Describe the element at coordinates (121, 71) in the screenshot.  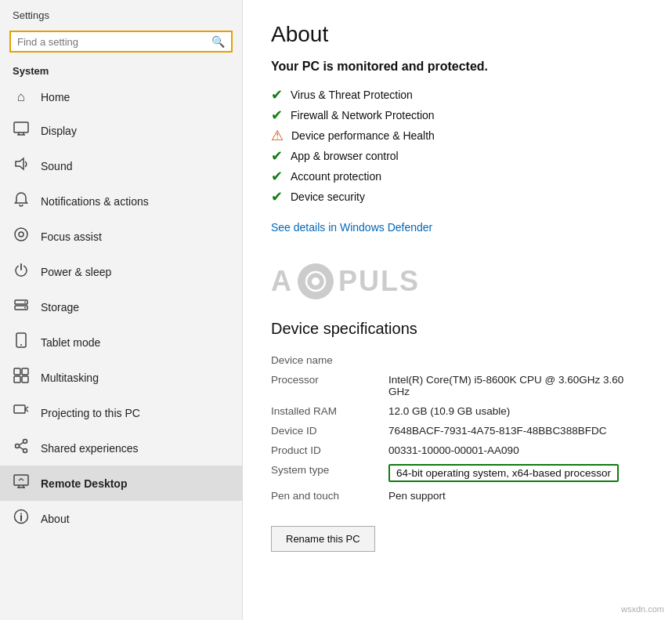
I see `sidebar-section-label: System` at that location.